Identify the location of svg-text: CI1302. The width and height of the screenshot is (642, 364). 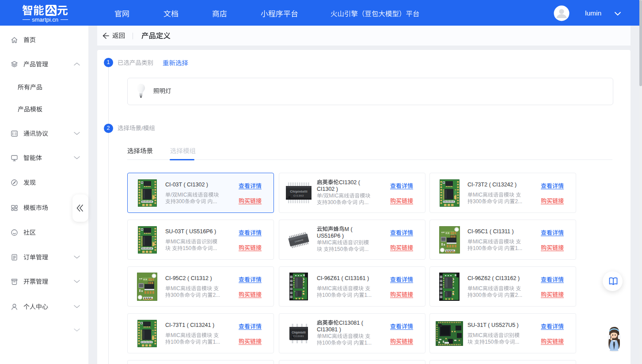
(298, 196).